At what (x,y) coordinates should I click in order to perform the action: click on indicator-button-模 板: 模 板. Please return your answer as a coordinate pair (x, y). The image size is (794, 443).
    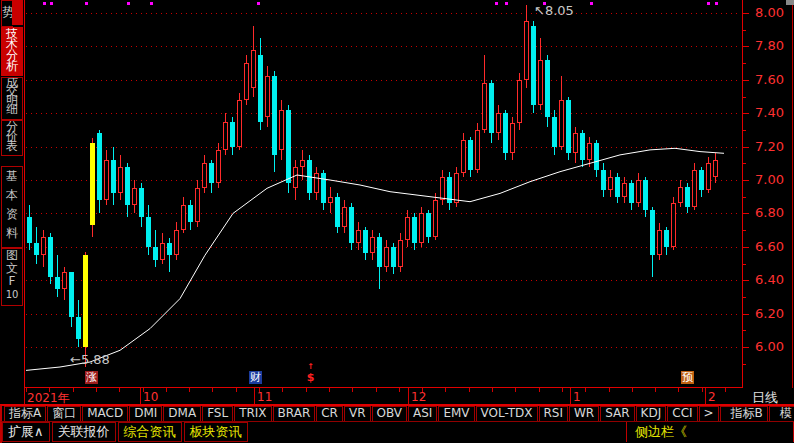
    Looking at the image, I should click on (782, 414).